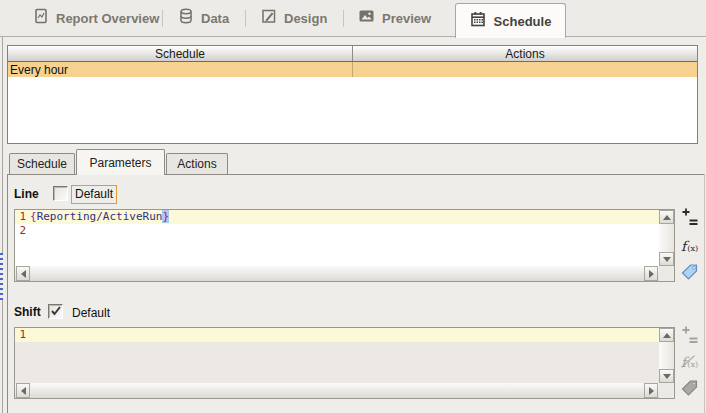 The height and width of the screenshot is (413, 706). Describe the element at coordinates (120, 174) in the screenshot. I see `active-subtab-connector` at that location.